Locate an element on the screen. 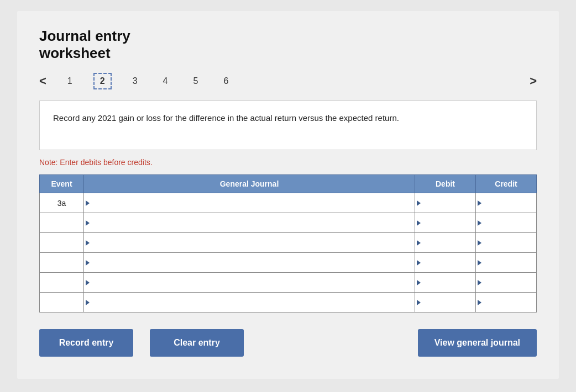 The width and height of the screenshot is (576, 392). nav-next-arrow: > is located at coordinates (533, 81).